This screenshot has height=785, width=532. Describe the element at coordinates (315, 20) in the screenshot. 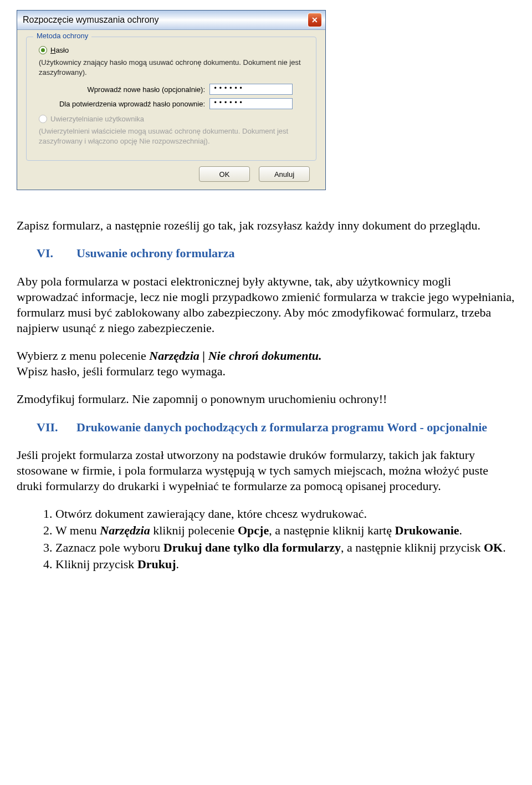

I see `close-icon: ✕` at that location.